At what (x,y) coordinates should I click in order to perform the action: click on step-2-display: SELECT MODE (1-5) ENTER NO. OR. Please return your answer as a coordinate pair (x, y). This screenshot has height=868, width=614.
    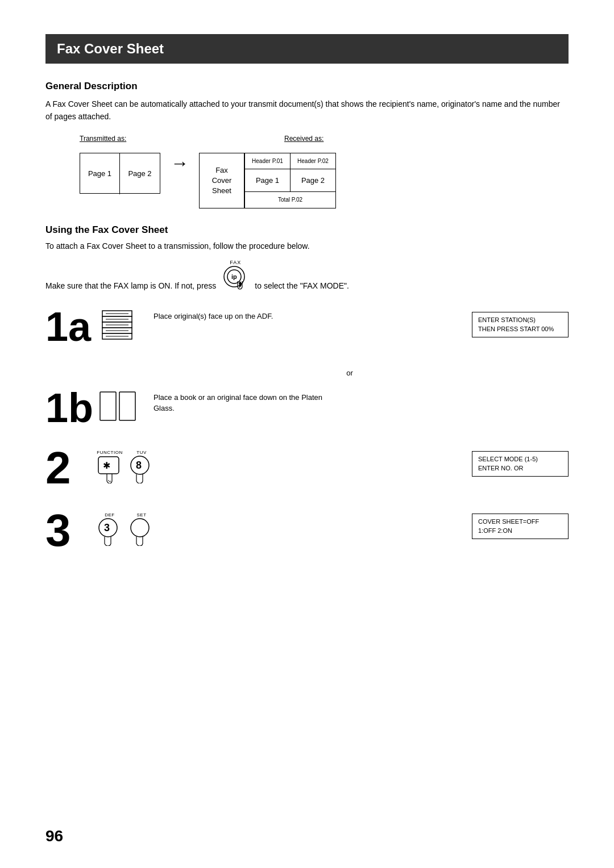
    Looking at the image, I should click on (520, 464).